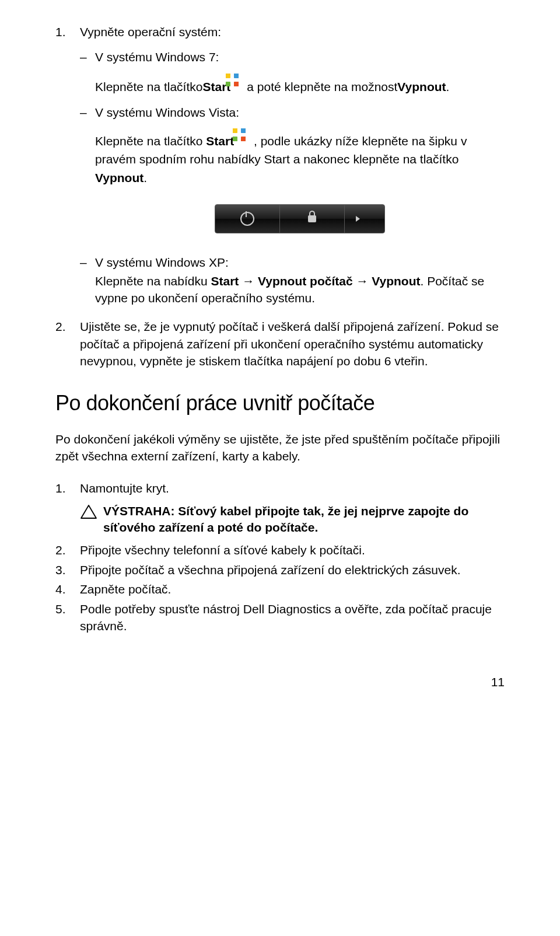 This screenshot has width=560, height=936. Describe the element at coordinates (306, 281) in the screenshot. I see `vypnout-pc-bold: Vypnout počítač` at that location.